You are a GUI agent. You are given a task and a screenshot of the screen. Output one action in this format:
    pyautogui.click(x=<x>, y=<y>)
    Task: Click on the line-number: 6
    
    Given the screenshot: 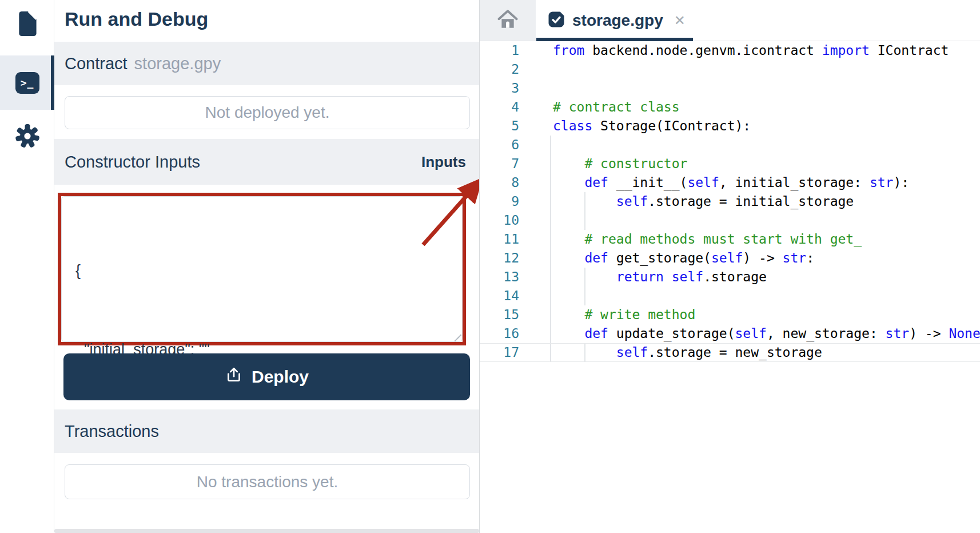 What is the action you would take?
    pyautogui.click(x=507, y=145)
    